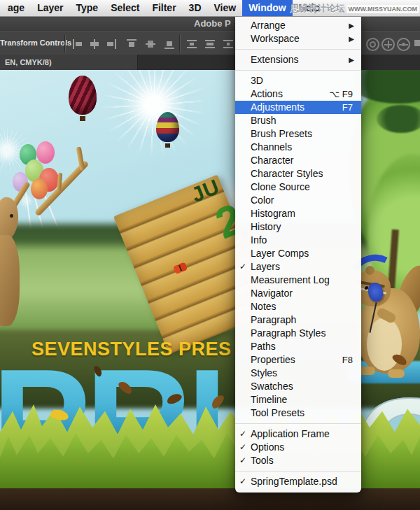 The image size is (420, 510). Describe the element at coordinates (87, 8) in the screenshot. I see `menubar-item-type: Type` at that location.